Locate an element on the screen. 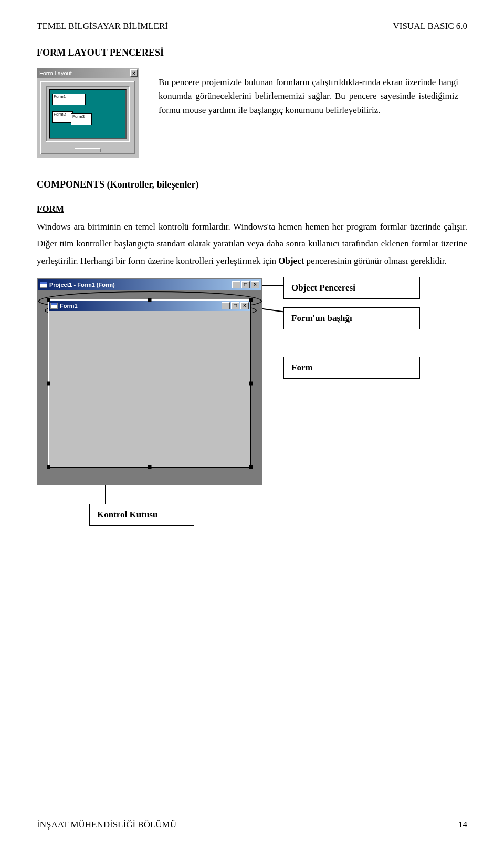  form-designer-grid is located at coordinates (150, 389).